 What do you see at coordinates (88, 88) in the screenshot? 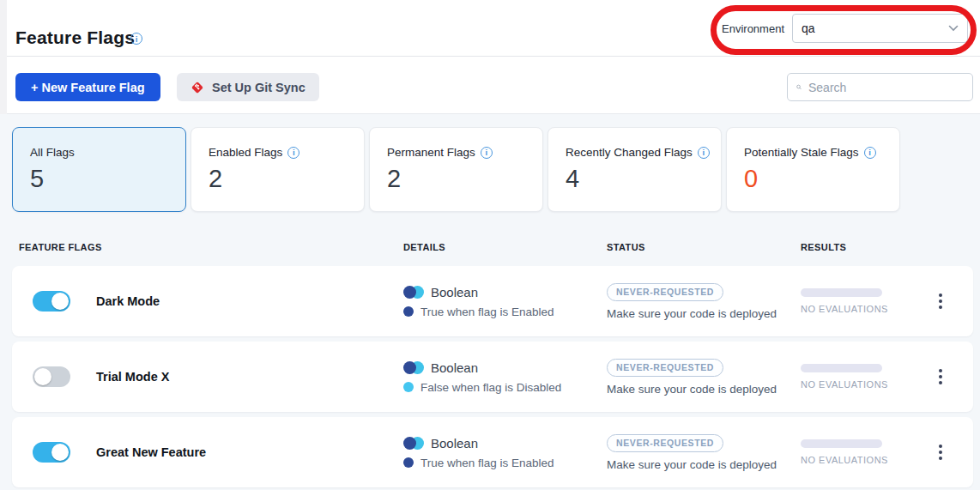
I see `new-feature-flag-button: + New Feature Flag` at bounding box center [88, 88].